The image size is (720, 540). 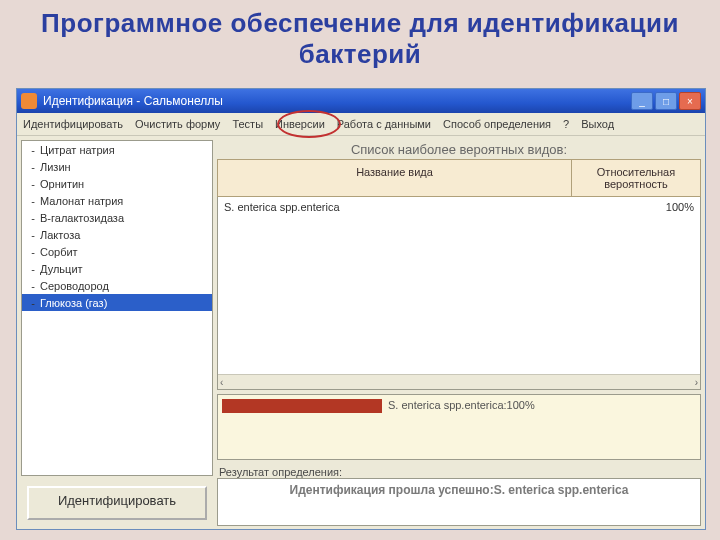 What do you see at coordinates (360, 37) in the screenshot?
I see `slide-title: Программное обеспечение для идентификаци…` at bounding box center [360, 37].